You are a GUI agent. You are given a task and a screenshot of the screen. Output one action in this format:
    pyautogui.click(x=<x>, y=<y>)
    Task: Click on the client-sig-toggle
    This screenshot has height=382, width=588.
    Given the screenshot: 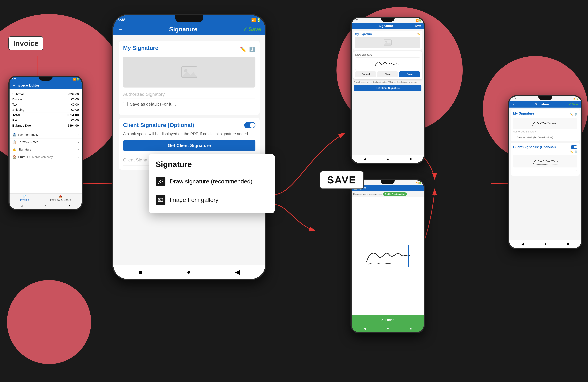 What is the action you would take?
    pyautogui.click(x=250, y=125)
    